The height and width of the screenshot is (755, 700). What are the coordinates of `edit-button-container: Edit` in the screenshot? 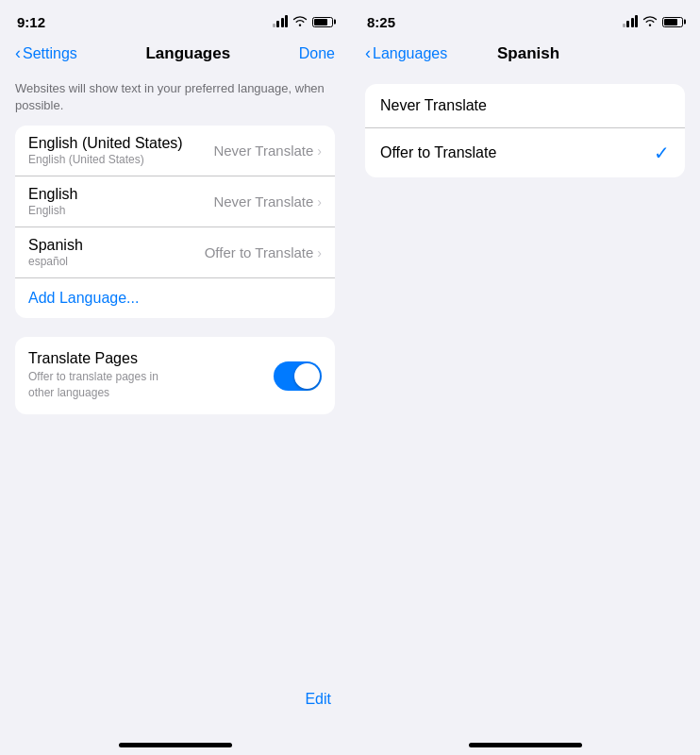 It's located at (318, 699).